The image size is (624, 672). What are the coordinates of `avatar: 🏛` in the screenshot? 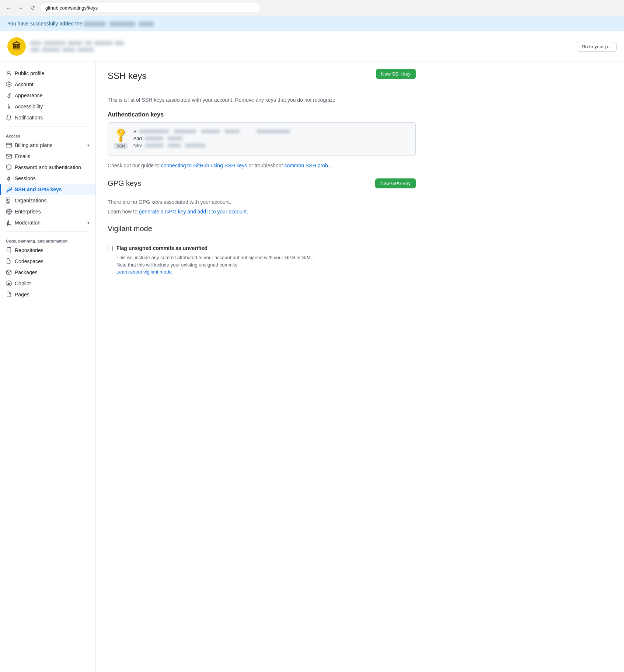 It's located at (17, 46).